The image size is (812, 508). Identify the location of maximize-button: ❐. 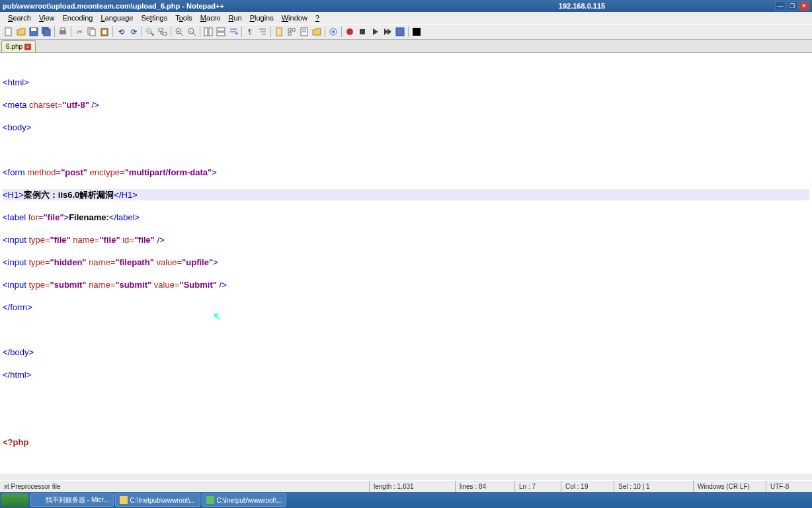
(792, 6).